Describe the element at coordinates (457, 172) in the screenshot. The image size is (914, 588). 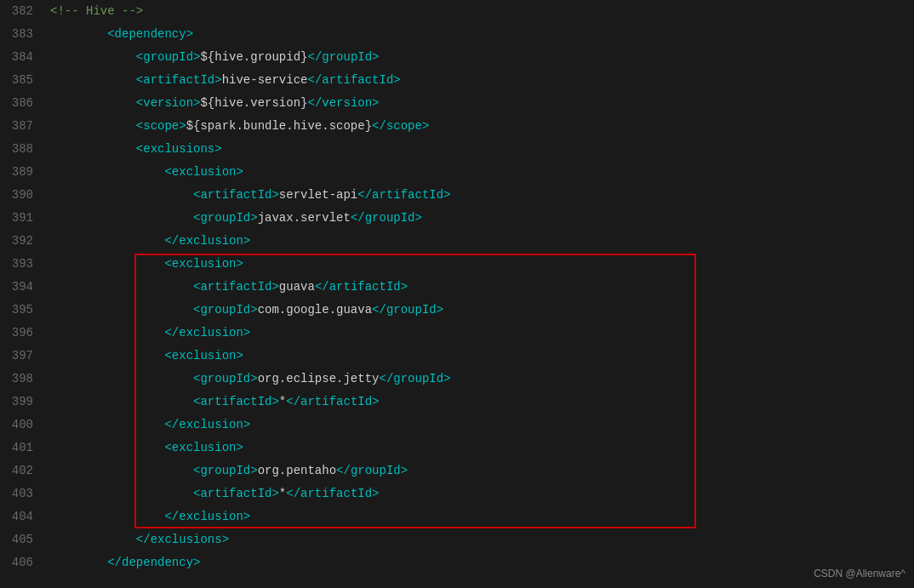
I see `table-row: 389 <exclusion>` at that location.